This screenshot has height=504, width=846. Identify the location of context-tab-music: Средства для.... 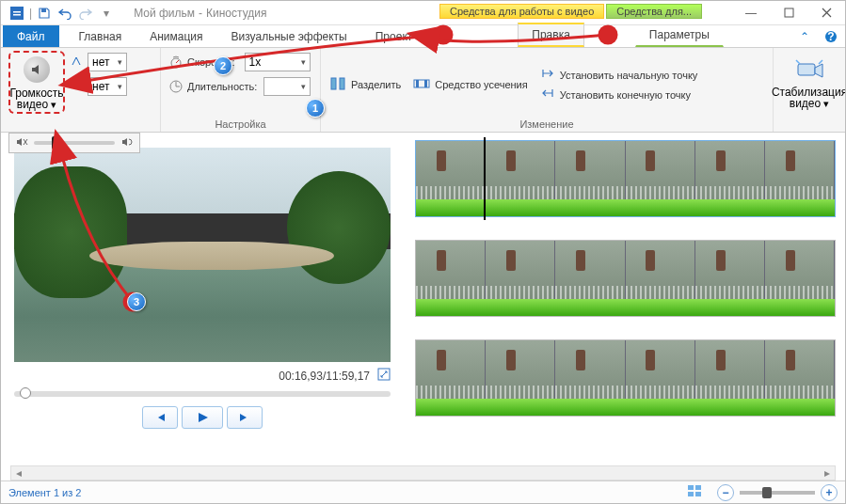
(654, 11).